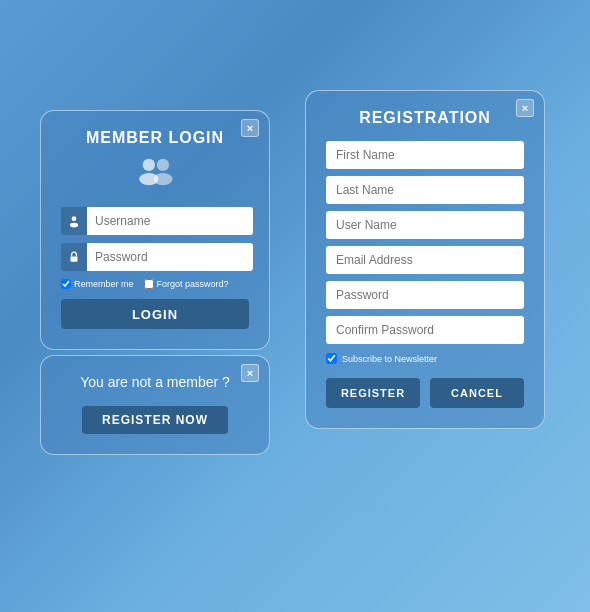 This screenshot has width=590, height=612. What do you see at coordinates (425, 190) in the screenshot?
I see `last-name-input` at bounding box center [425, 190].